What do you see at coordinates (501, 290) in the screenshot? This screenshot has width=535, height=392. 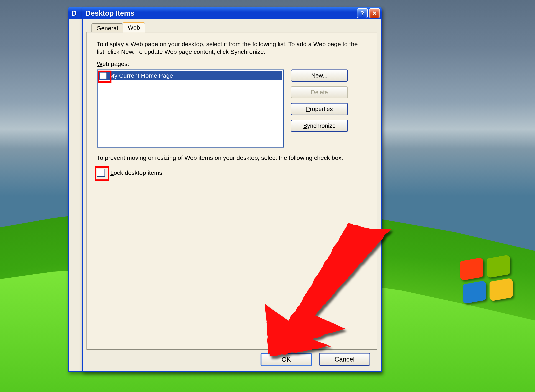 I see `winlogo-yellow` at bounding box center [501, 290].